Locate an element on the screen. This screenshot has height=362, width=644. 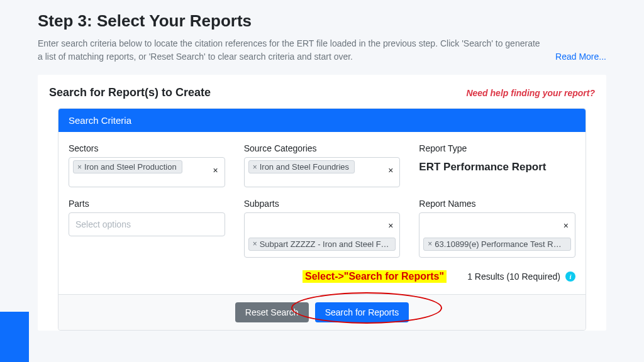
step-description: Enter search criteria below to locate th… is located at coordinates (322, 50).